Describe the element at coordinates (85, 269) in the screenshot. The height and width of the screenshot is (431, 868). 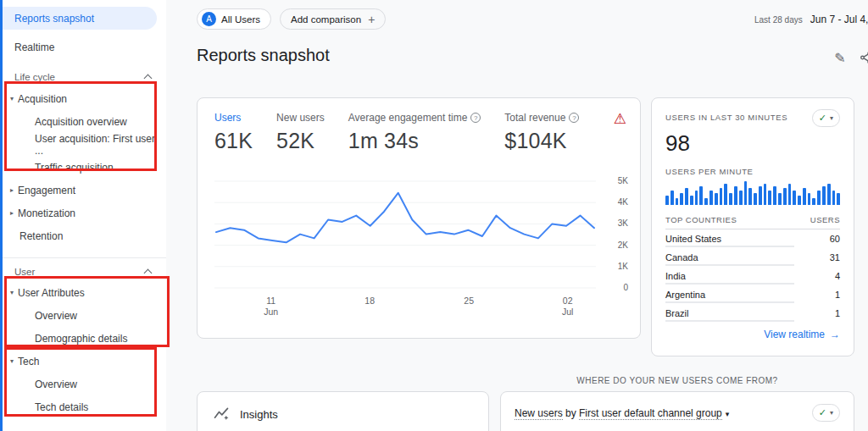
I see `sidebar-section-user: User` at that location.